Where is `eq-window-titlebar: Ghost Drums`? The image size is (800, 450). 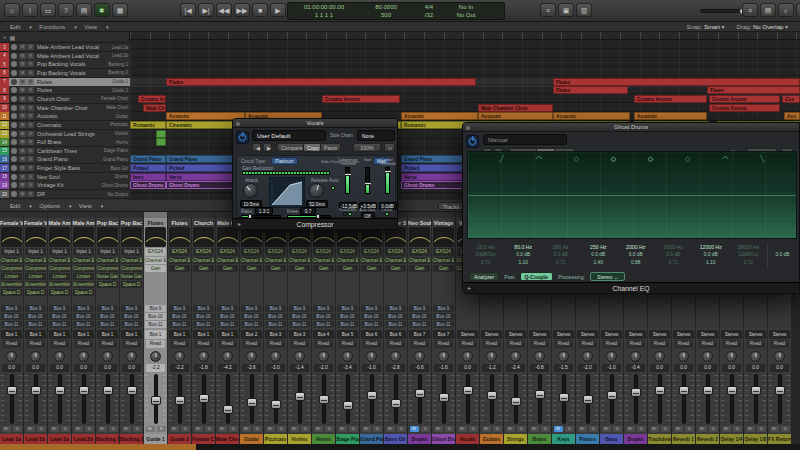
eq-window-titlebar: Ghost Drums is located at coordinates (631, 128).